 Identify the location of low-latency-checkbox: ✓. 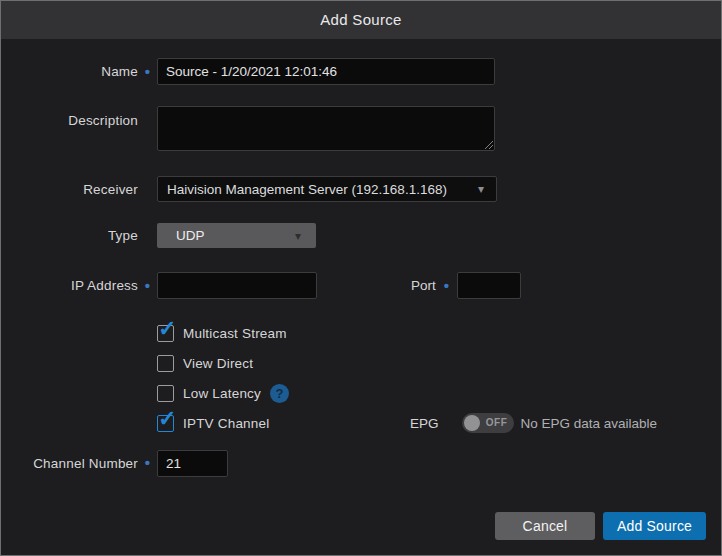
(166, 394).